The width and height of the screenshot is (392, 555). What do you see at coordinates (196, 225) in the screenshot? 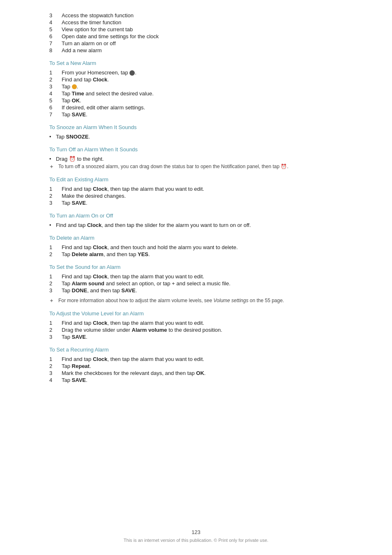
I see `bullet-item: • Find and tap Clock, and then tap the s…` at bounding box center [196, 225].